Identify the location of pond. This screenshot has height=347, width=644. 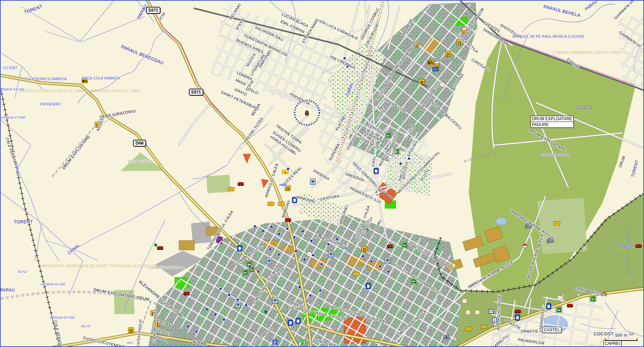
(501, 221).